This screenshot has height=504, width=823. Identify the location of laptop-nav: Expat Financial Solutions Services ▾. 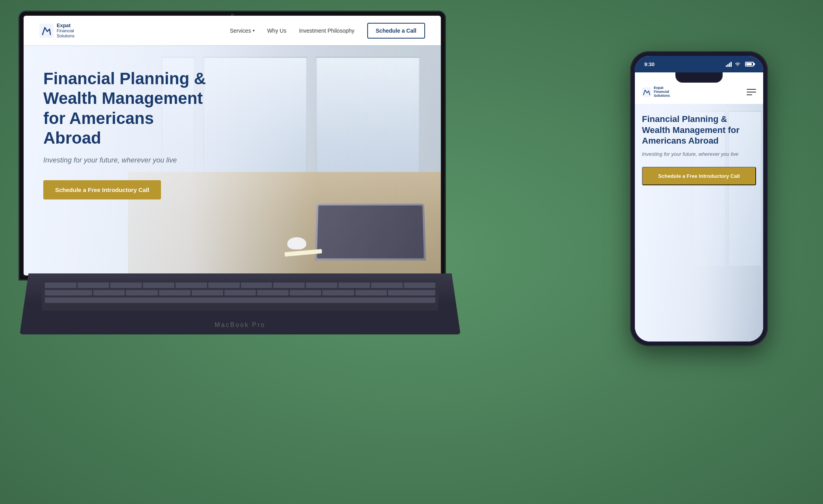
(232, 31).